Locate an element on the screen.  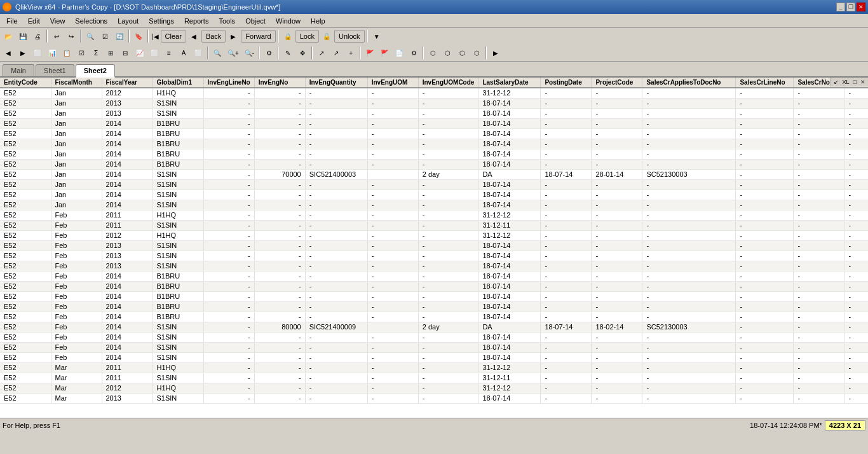
col-header-fiscalmonth: FiscalMonth is located at coordinates (76, 83).